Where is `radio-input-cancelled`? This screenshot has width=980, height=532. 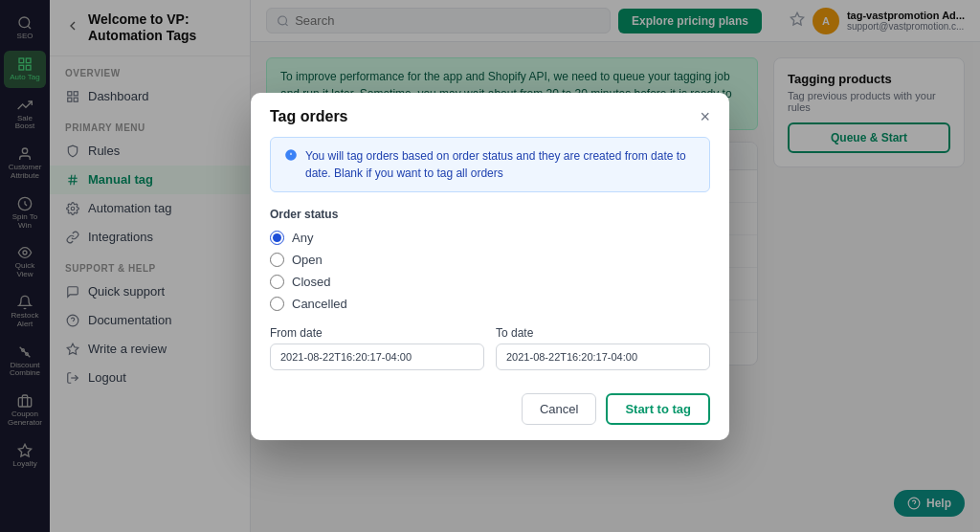
radio-input-cancelled is located at coordinates (278, 304).